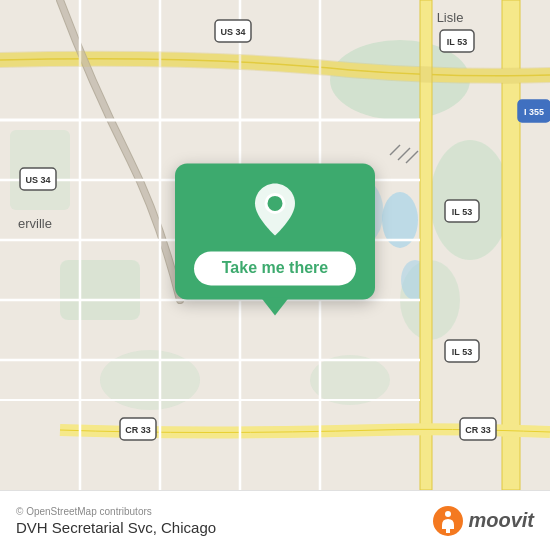 Image resolution: width=550 pixels, height=550 pixels. Describe the element at coordinates (275, 520) in the screenshot. I see `bottom-bar: © OpenStreetMap contributors DVH Secreta…` at that location.